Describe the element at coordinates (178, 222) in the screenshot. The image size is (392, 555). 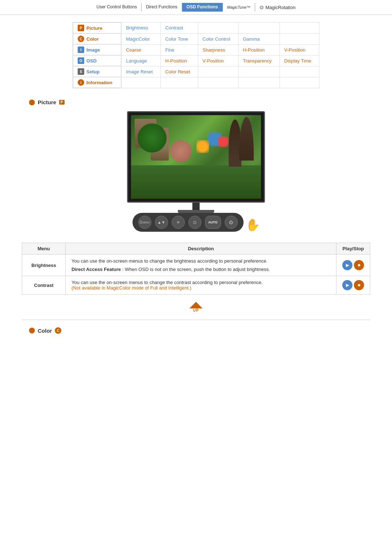
I see `brightness-button: ☀` at that location.